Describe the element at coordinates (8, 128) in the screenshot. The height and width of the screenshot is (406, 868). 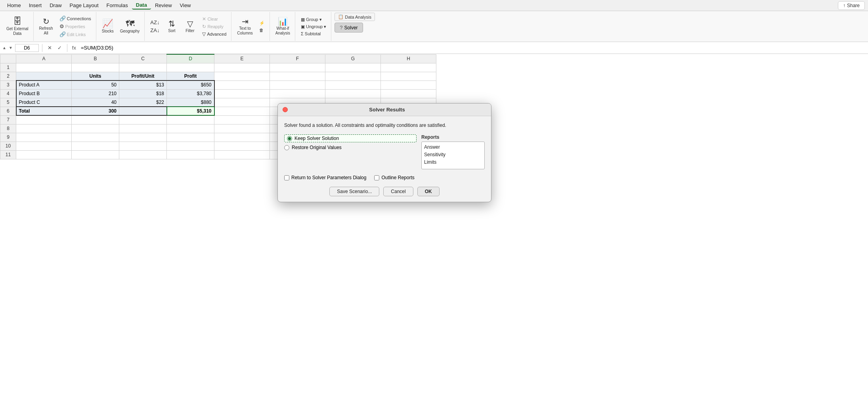
I see `row-header-8: 8` at that location.